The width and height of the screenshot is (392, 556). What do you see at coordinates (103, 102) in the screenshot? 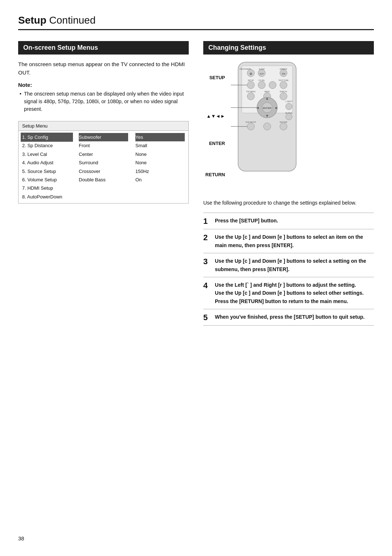
I see `note-text: The onscreen setup menus can be displaye…` at bounding box center [103, 102].